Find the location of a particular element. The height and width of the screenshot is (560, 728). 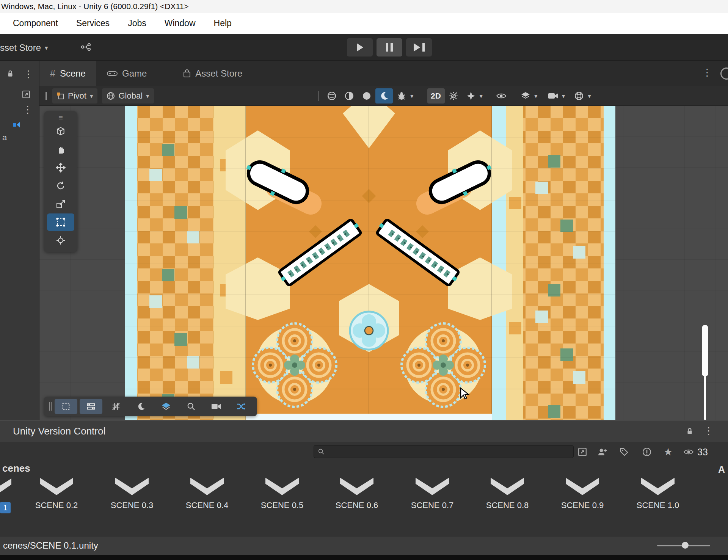

thumbnail-zoom-knob is located at coordinates (685, 545).